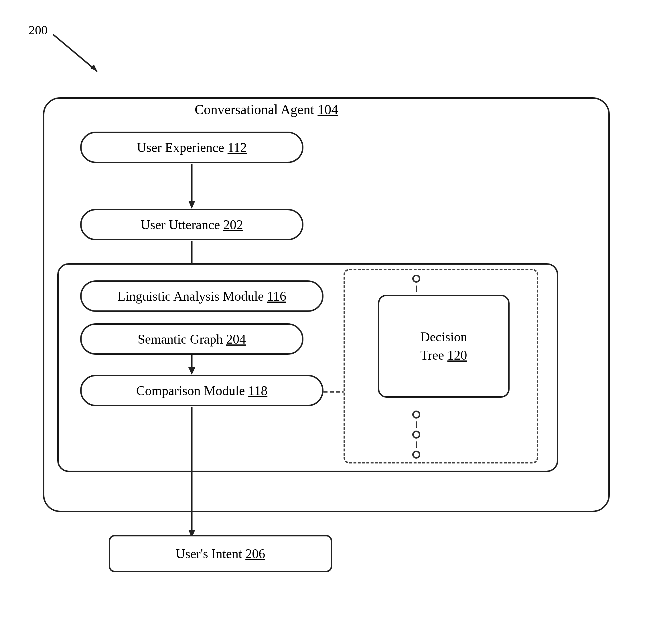 This screenshot has height=644, width=651. What do you see at coordinates (192, 339) in the screenshot?
I see `semantic-graph-pill: Semantic Graph 204` at bounding box center [192, 339].